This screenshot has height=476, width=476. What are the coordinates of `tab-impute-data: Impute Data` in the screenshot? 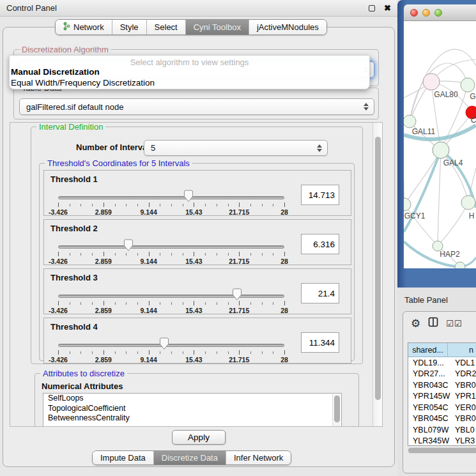 It's located at (123, 457).